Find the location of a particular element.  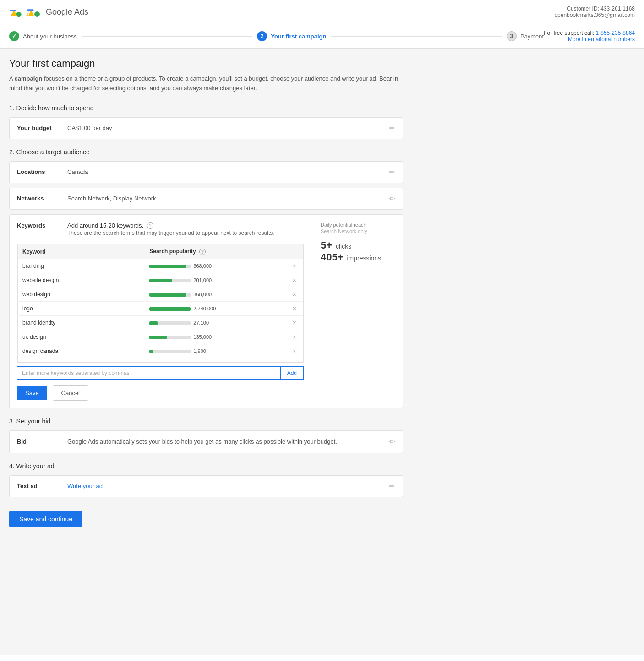

keyword-popularity-cell: 201,000 is located at coordinates (215, 280).